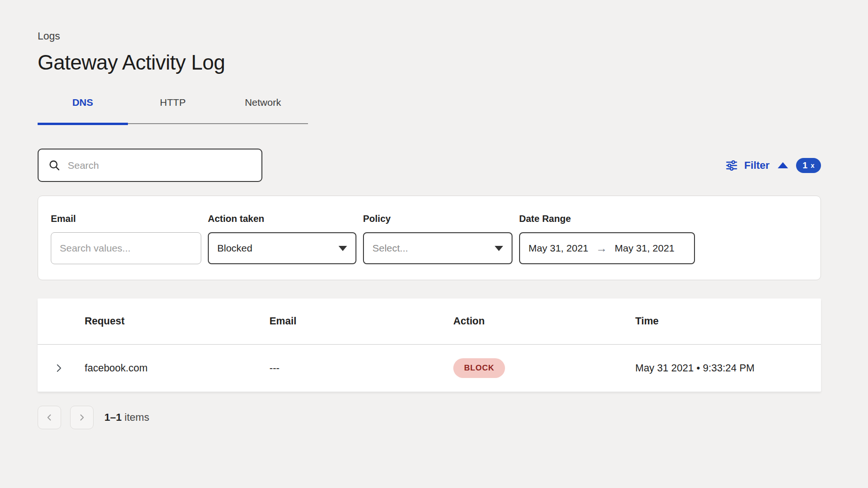 The width and height of the screenshot is (868, 488). I want to click on action-taken-selected-value: Blocked, so click(235, 248).